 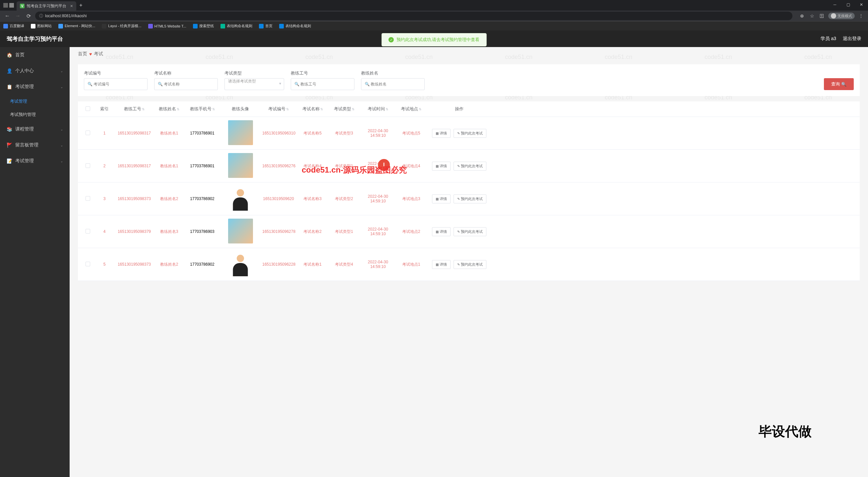 I want to click on cell-exam-loc: 考试地点5, so click(x=411, y=133).